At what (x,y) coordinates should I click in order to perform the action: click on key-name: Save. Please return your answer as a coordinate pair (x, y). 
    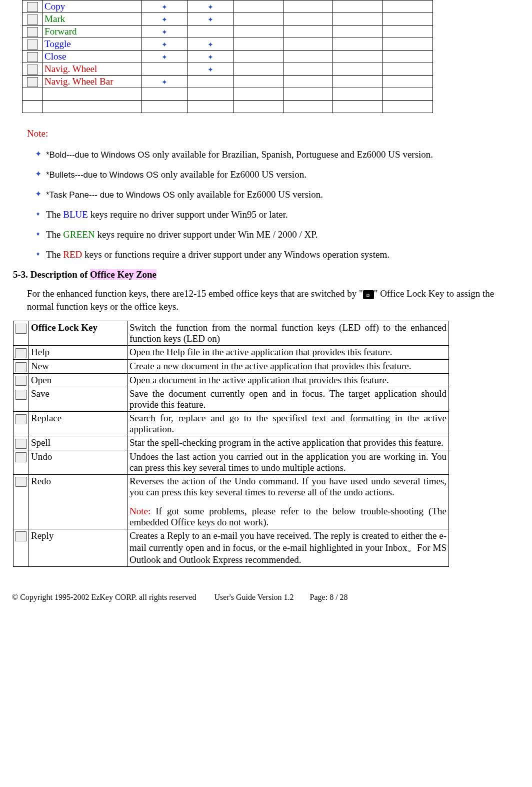
    Looking at the image, I should click on (78, 399).